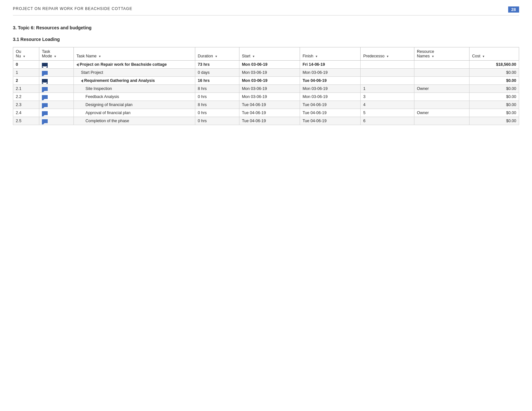 The height and width of the screenshot is (411, 532). I want to click on cell-ou: 2.4, so click(26, 113).